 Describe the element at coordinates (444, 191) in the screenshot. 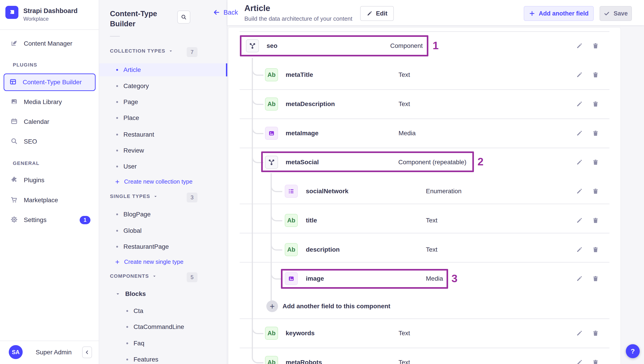

I see `field-type: Enumeration` at that location.